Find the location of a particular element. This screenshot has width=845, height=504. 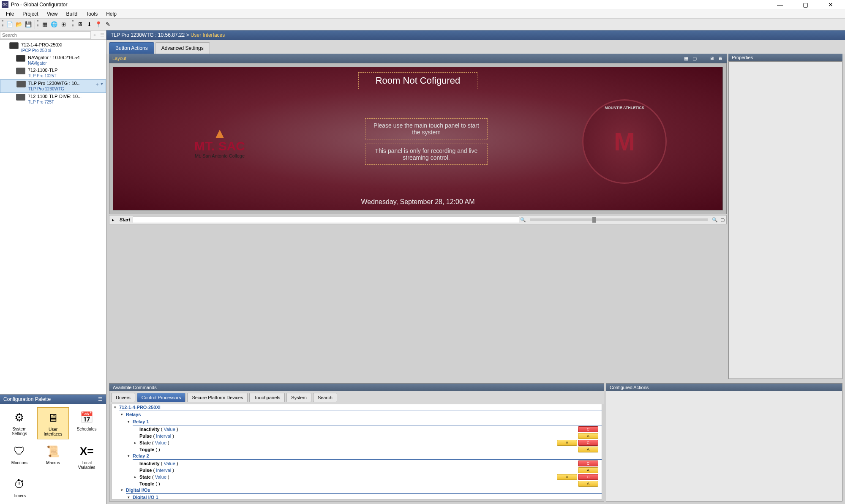

properties-body is located at coordinates (785, 220).